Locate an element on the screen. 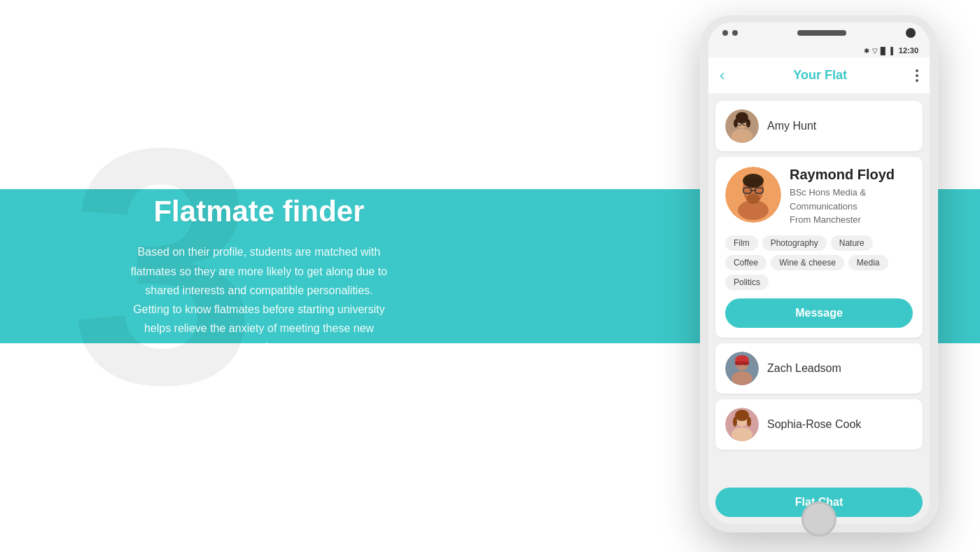  sophia-avatar is located at coordinates (742, 425).